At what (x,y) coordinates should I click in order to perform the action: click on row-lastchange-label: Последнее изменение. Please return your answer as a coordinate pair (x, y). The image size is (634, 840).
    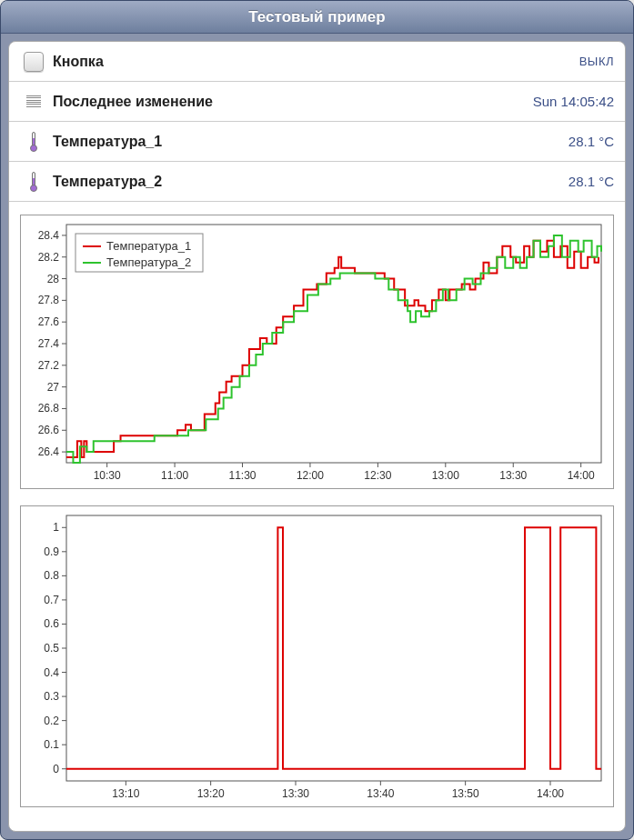
    Looking at the image, I should click on (293, 102).